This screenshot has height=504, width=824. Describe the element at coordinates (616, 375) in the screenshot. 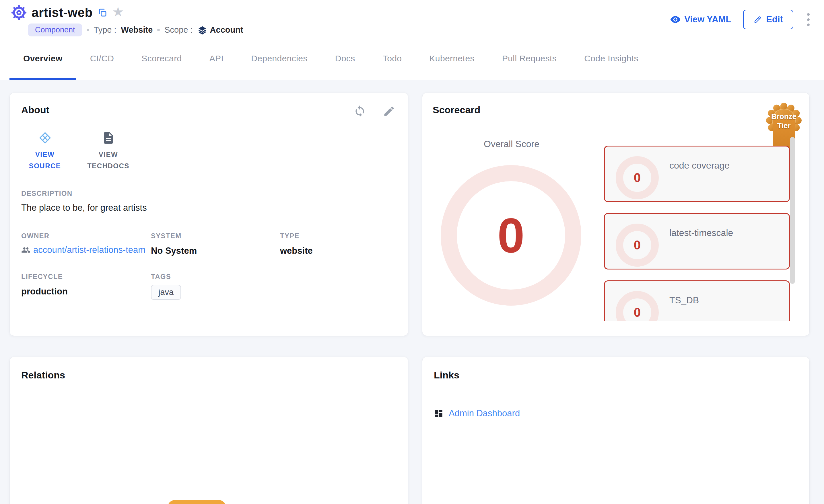

I see `links-card-title: Links` at that location.